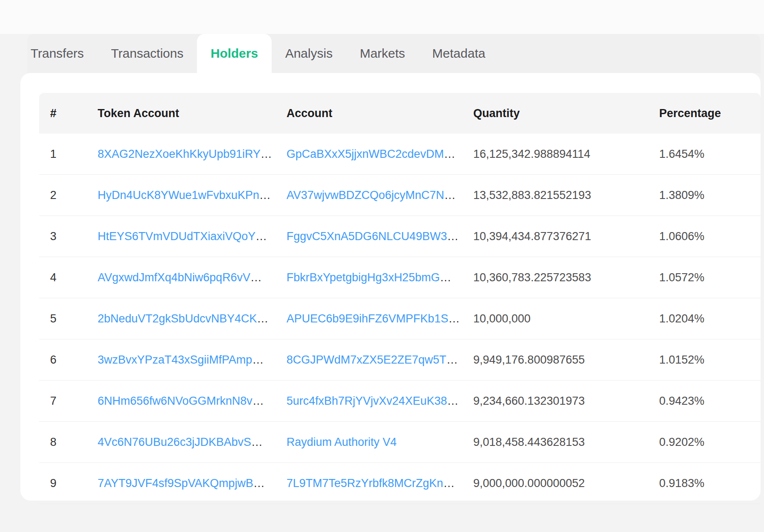 This screenshot has width=764, height=532. What do you see at coordinates (68, 360) in the screenshot?
I see `rank-cell: 6` at bounding box center [68, 360].